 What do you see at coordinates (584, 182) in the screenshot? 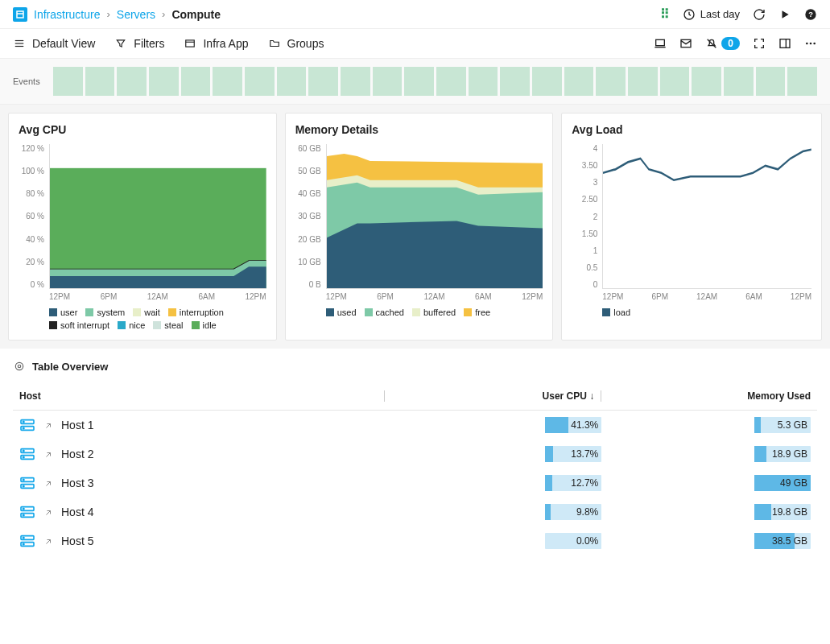
I see `axis-tick: 3` at bounding box center [584, 182].